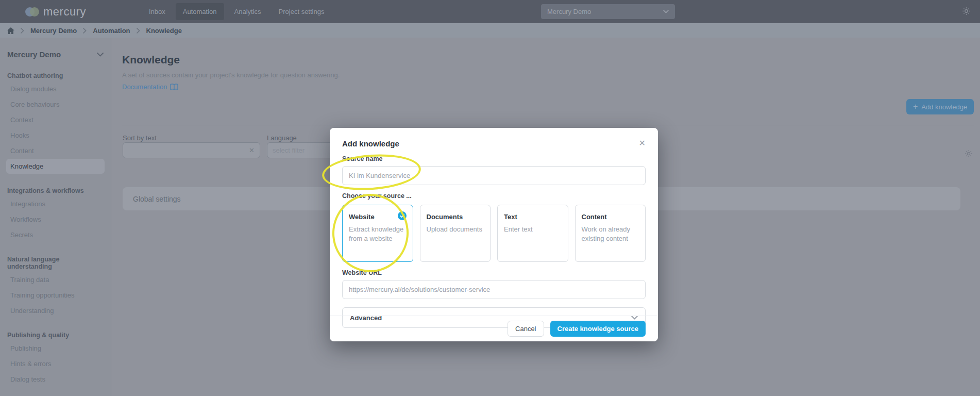 The image size is (980, 396). What do you see at coordinates (455, 229) in the screenshot?
I see `source-card-description: Upload documents` at bounding box center [455, 229].